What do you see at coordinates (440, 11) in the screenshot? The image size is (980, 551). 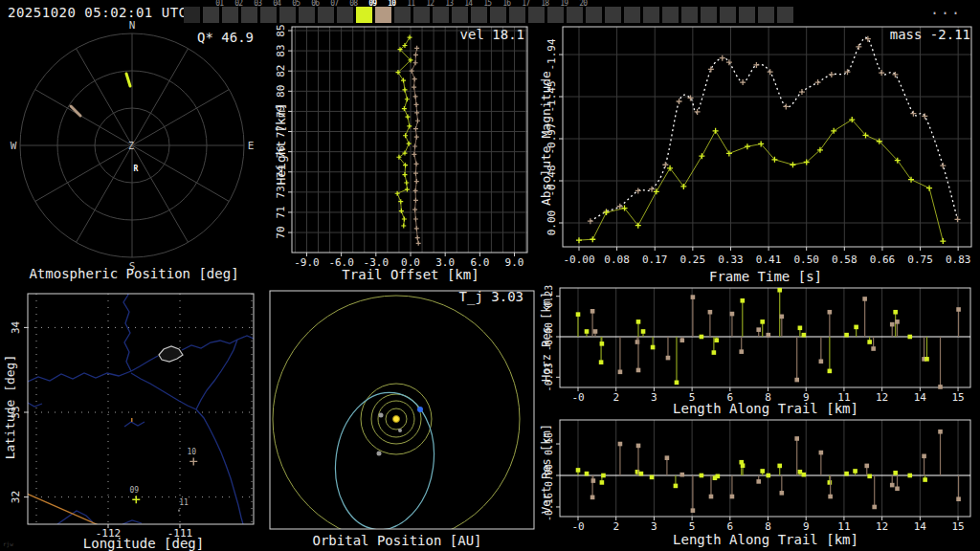 I see `frame-cell-13: 13` at bounding box center [440, 11].